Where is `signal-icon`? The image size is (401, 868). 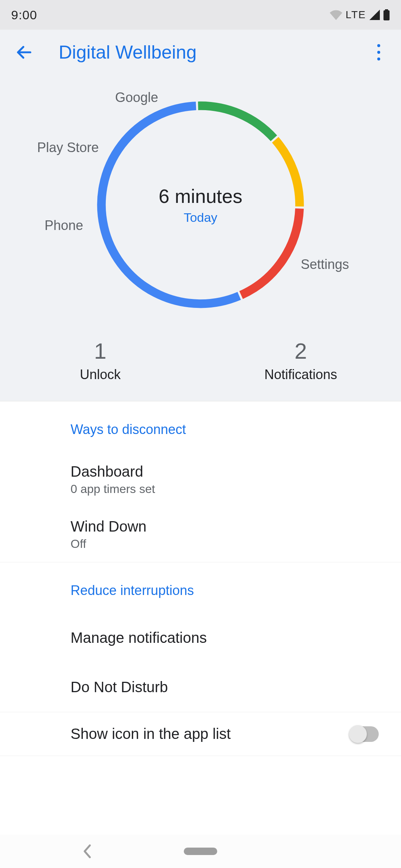
signal-icon is located at coordinates (375, 15).